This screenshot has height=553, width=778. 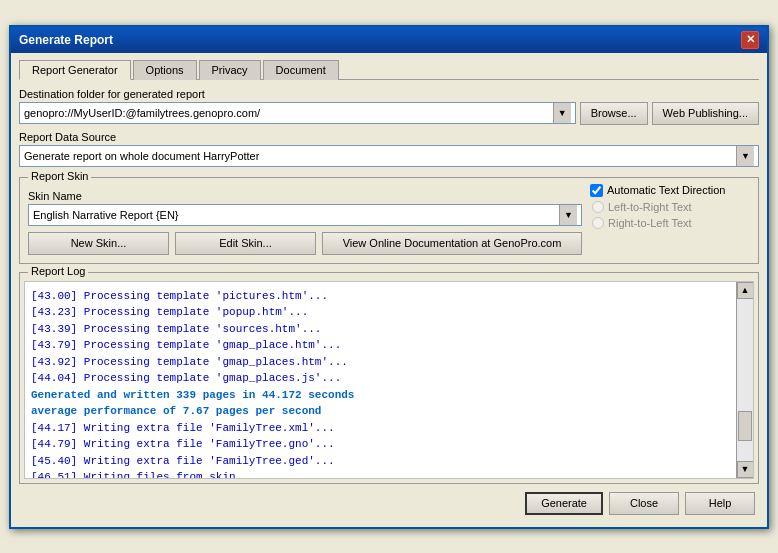 What do you see at coordinates (380, 156) in the screenshot?
I see `data-source-value: Generate report on whole document HarryP…` at bounding box center [380, 156].